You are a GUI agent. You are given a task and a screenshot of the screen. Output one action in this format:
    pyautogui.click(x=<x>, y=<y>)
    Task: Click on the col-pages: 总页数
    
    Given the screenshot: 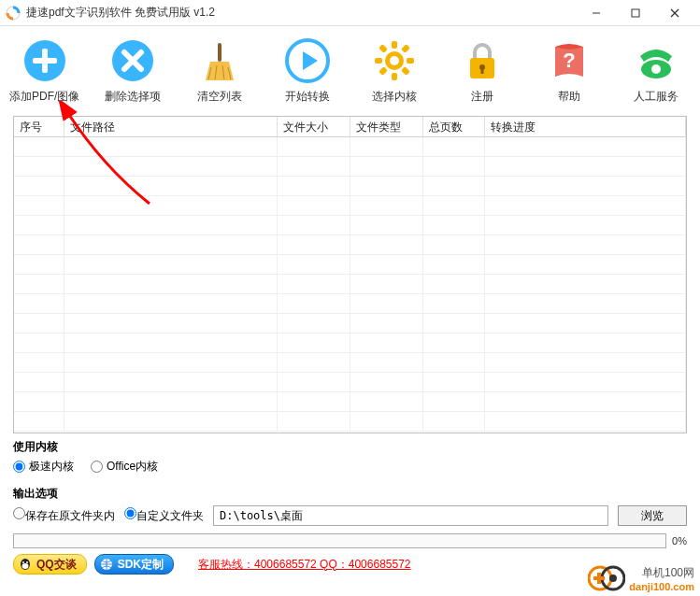 What is the action you would take?
    pyautogui.click(x=454, y=127)
    